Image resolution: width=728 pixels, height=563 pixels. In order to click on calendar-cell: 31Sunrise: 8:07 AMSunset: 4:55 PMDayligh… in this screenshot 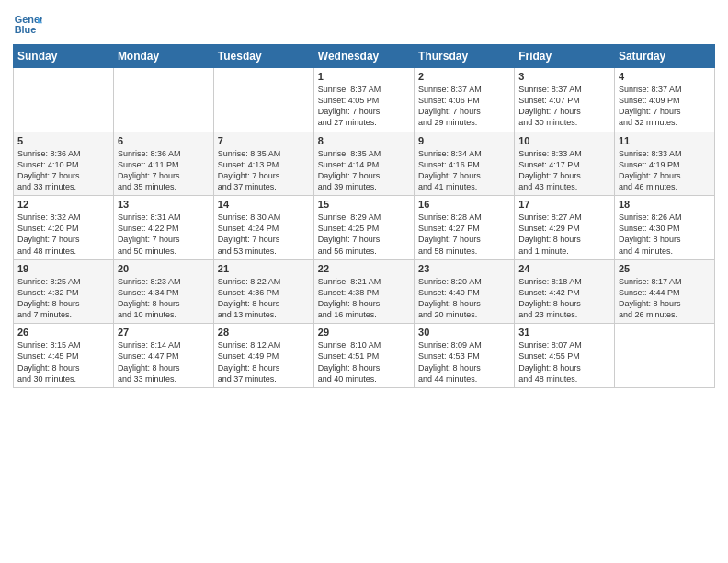, I will do `click(564, 356)`.